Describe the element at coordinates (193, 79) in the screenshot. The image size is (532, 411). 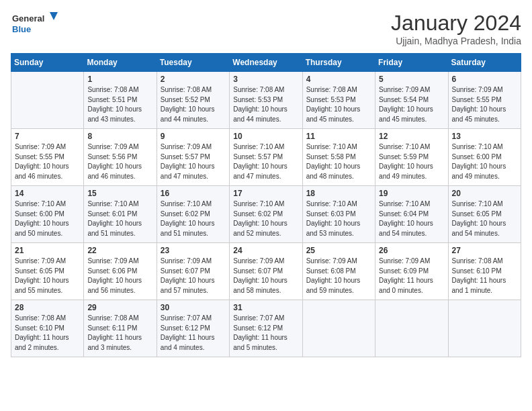
I see `day-number: 2` at that location.